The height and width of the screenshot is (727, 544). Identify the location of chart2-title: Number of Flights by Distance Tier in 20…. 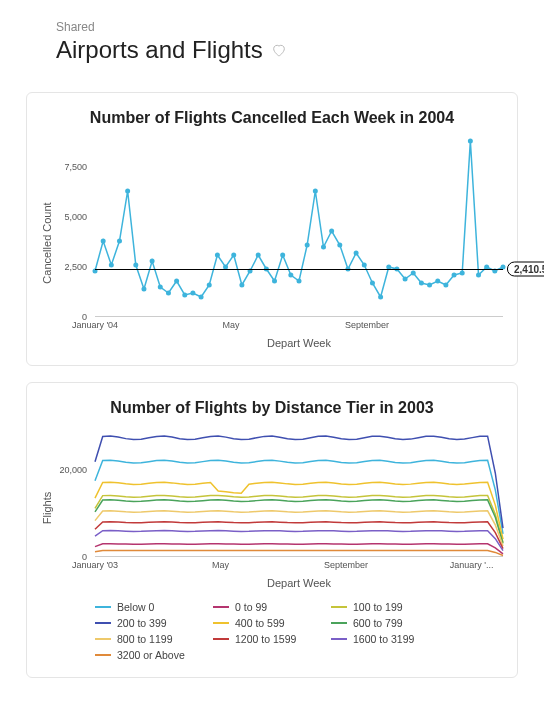
(272, 408).